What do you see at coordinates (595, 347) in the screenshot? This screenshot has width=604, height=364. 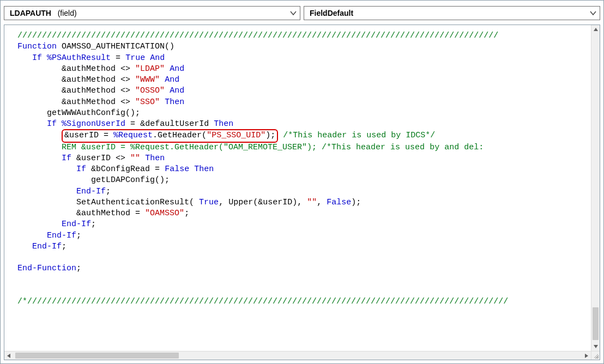 I see `scroll-down-icon` at bounding box center [595, 347].